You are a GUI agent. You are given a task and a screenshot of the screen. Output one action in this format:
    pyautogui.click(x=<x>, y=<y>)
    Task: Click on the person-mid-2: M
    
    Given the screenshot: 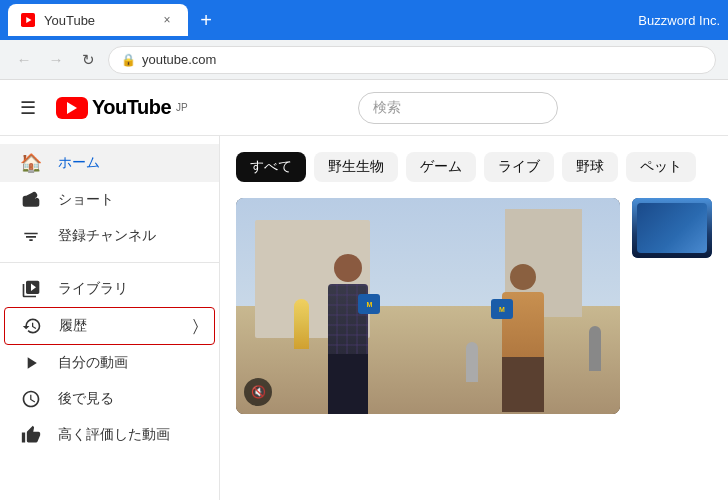 What is the action you would take?
    pyautogui.click(x=524, y=339)
    